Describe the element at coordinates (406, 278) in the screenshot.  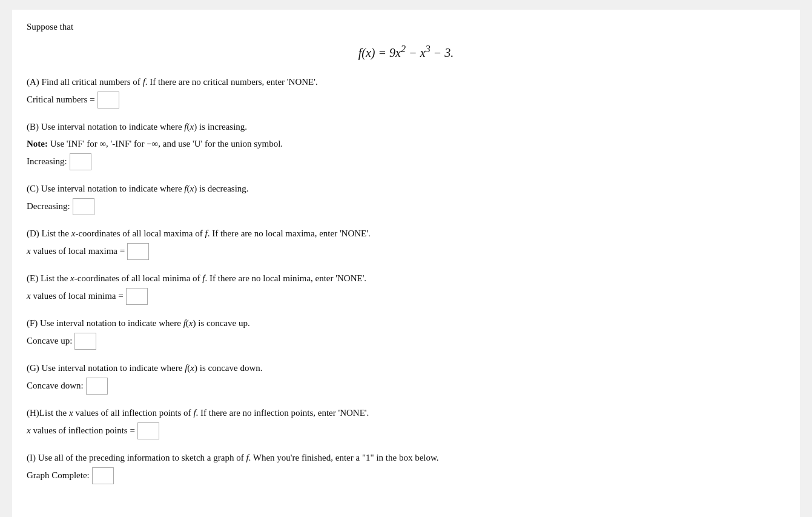
I see `section-e-instruction: (E) List the x-coordinates of all local …` at that location.